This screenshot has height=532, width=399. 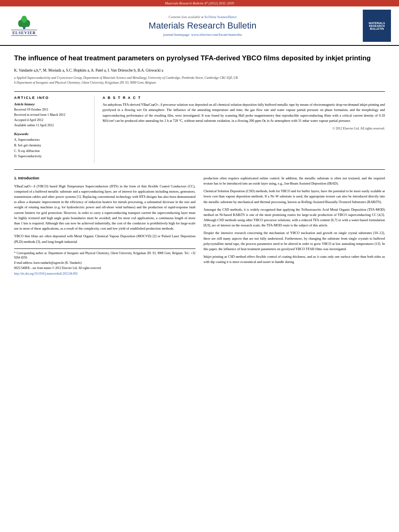 What do you see at coordinates (220, 17) in the screenshot?
I see `sciverse-link: SciVerse ScienceDirect` at bounding box center [220, 17].